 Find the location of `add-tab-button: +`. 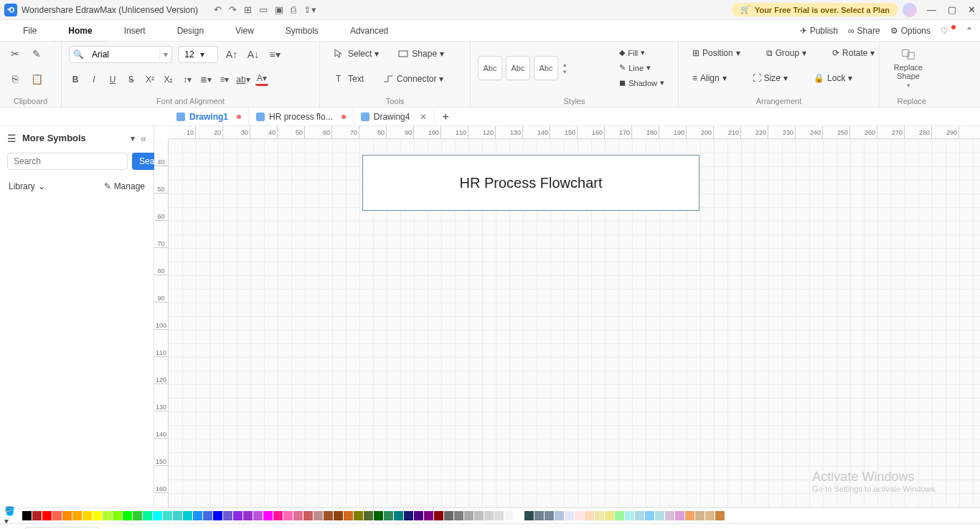

add-tab-button: + is located at coordinates (445, 117).